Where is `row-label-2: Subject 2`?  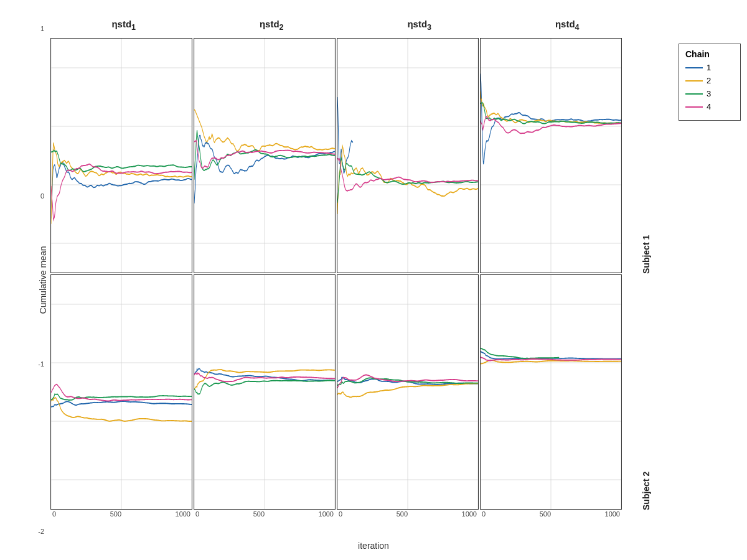
row-label-2: Subject 2 is located at coordinates (647, 392).